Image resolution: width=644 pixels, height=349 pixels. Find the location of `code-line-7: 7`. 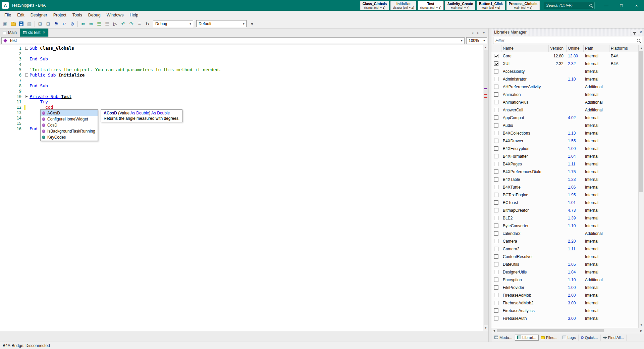

code-line-7: 7 is located at coordinates (241, 81).